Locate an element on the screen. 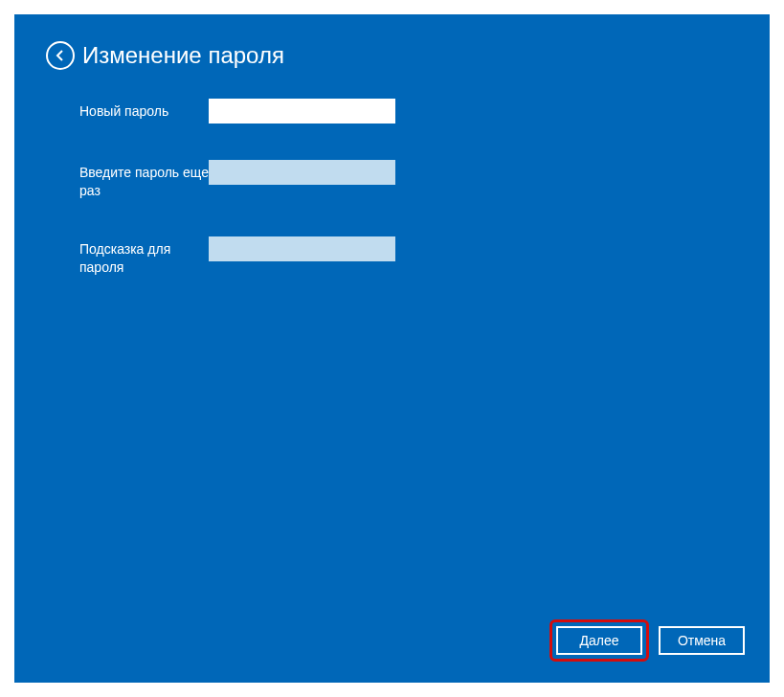  header: Изменение пароля is located at coordinates (392, 42).